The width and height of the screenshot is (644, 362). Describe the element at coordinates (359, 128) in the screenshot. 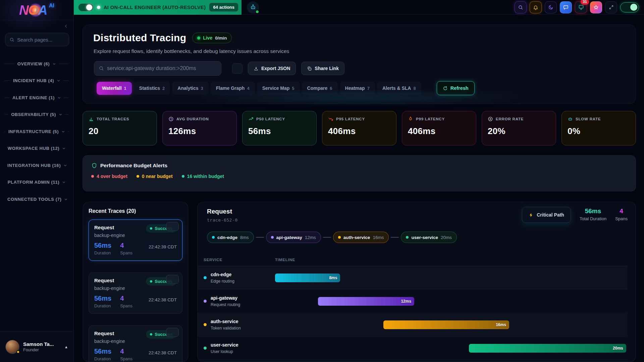

I see `metric-p95-latency: P95 LATENCY 406ms` at that location.